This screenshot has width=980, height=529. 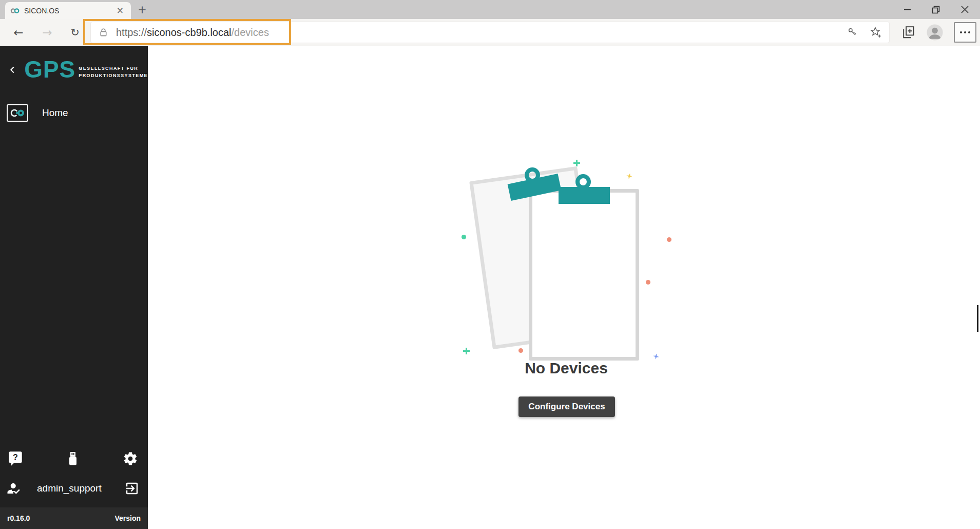 I want to click on window-controls, so click(x=936, y=9).